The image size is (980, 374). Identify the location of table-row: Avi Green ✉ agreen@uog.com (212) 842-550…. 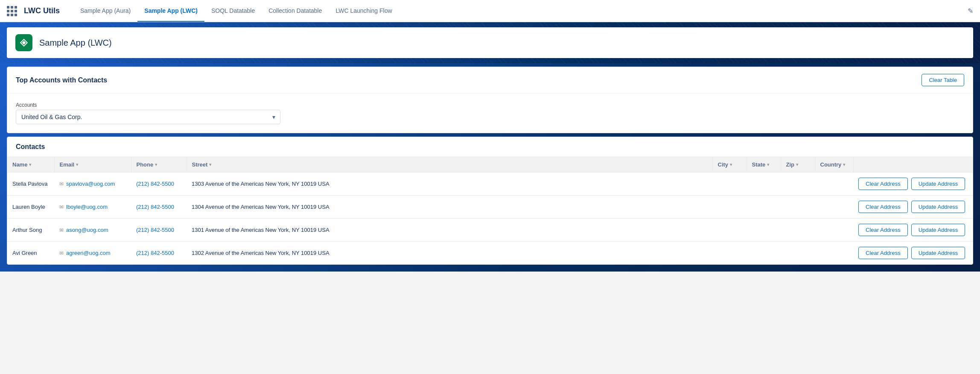
(490, 253).